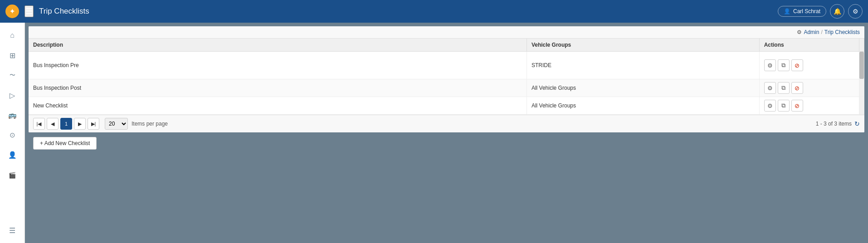 The height and width of the screenshot is (243, 868). What do you see at coordinates (820, 11) in the screenshot?
I see `header-right: 👤 Carl Schrat 🔔 ⚙` at bounding box center [820, 11].